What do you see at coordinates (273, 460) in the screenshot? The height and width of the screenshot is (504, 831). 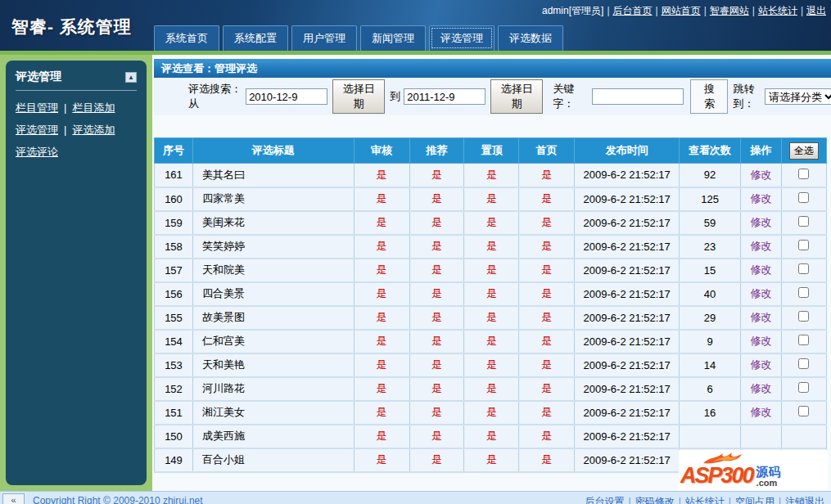 I see `cell-title: 百合小姐` at bounding box center [273, 460].